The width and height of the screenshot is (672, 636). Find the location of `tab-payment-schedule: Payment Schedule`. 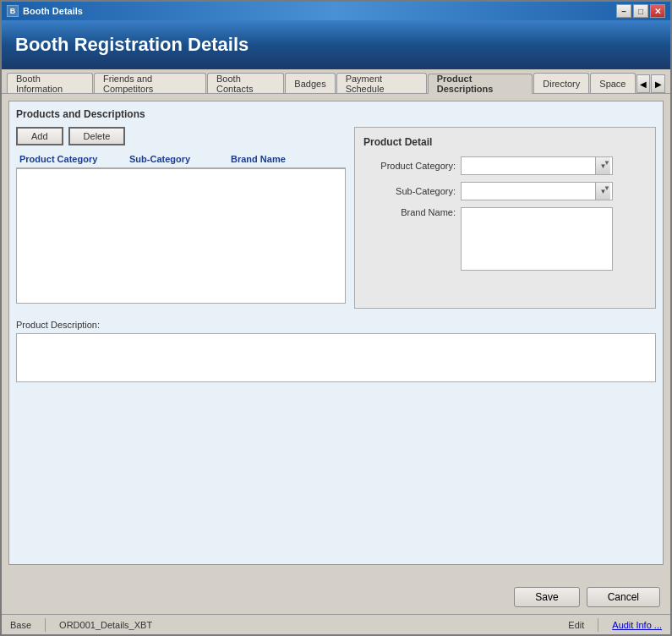

tab-payment-schedule: Payment Schedule is located at coordinates (382, 83).